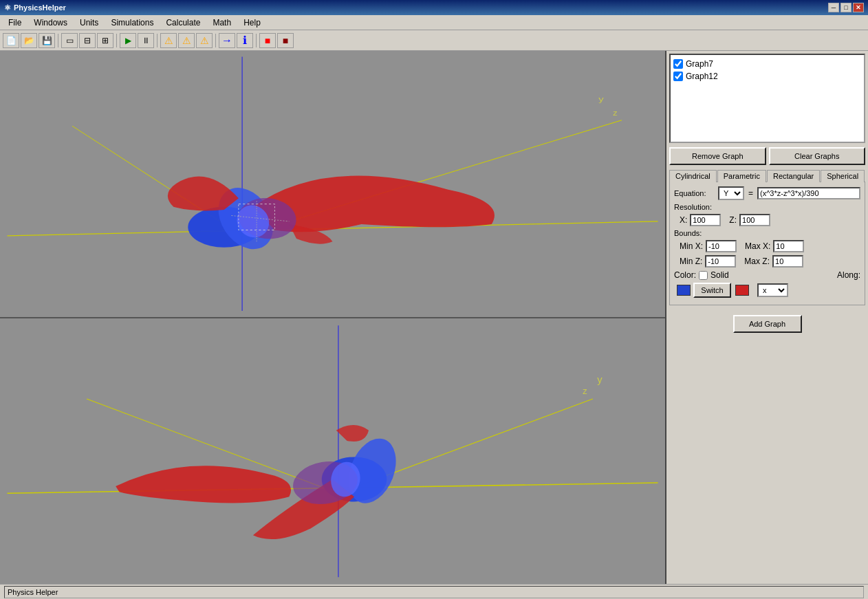 This screenshot has height=599, width=868. Describe the element at coordinates (731, 193) in the screenshot. I see `equation-var-select: YXZ` at that location.